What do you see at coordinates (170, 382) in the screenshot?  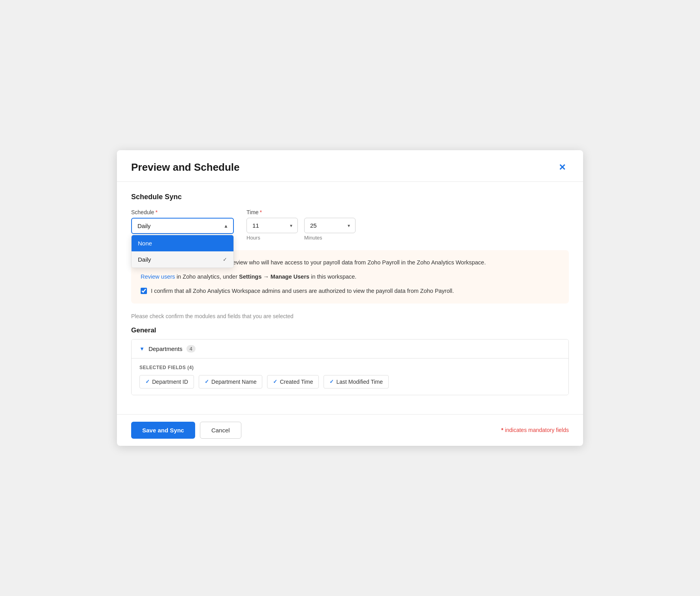 I see `field-label-1: Department ID` at bounding box center [170, 382].